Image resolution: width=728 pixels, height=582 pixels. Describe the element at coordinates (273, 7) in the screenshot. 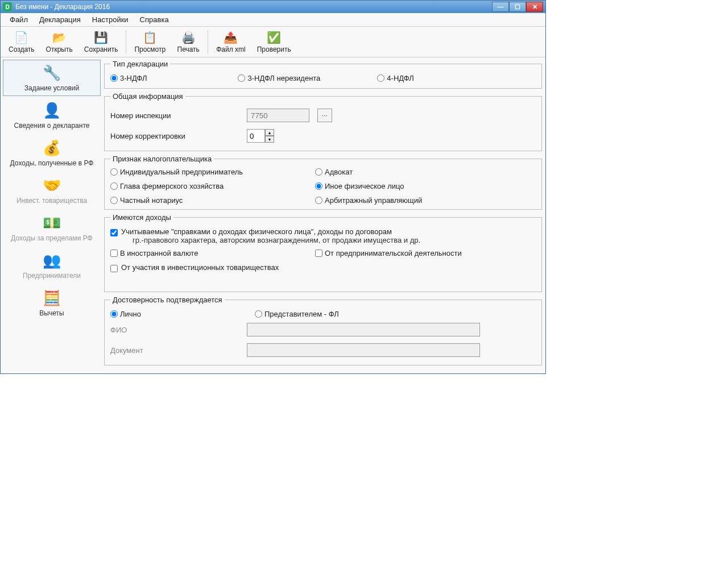

I see `titlebar: D Без имени - Декларация 2016 — ☐ ✕` at that location.